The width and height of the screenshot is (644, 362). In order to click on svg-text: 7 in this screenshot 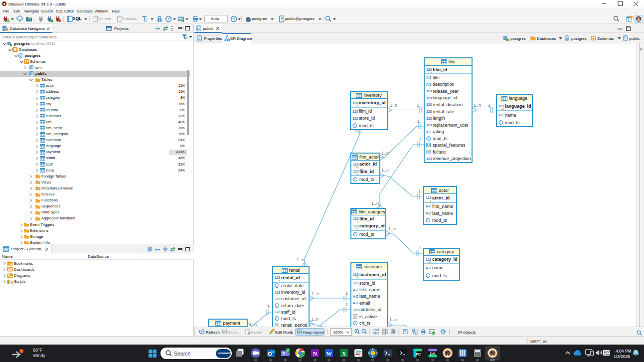, I will do `click(21, 351)`.